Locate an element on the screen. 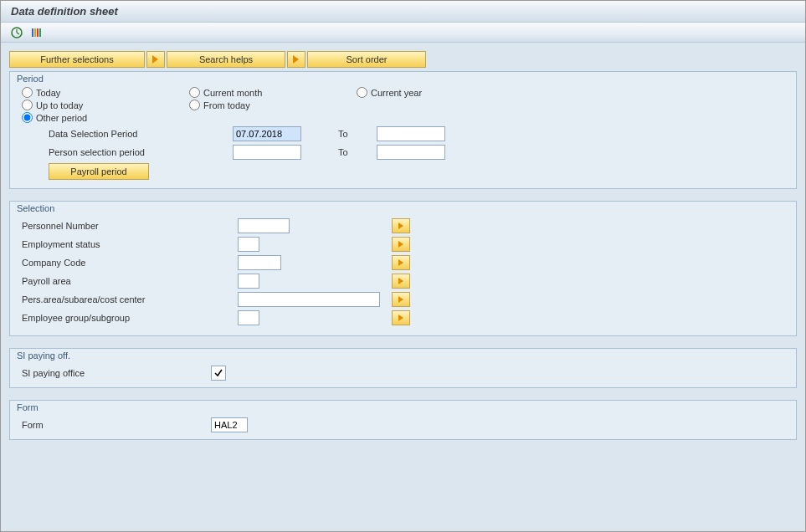 Image resolution: width=806 pixels, height=532 pixels. radio-up-to-today-input is located at coordinates (27, 105).